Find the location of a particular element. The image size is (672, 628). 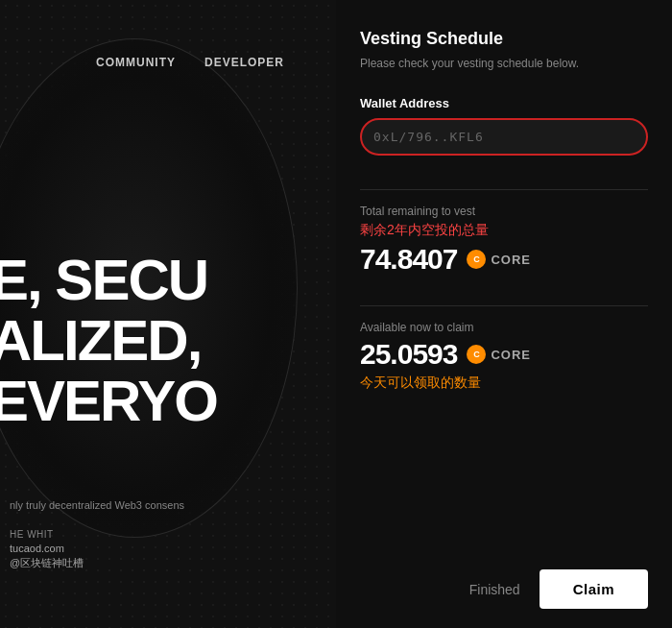

sub-text: nly truly decentralized Web3 consens is located at coordinates (97, 505).